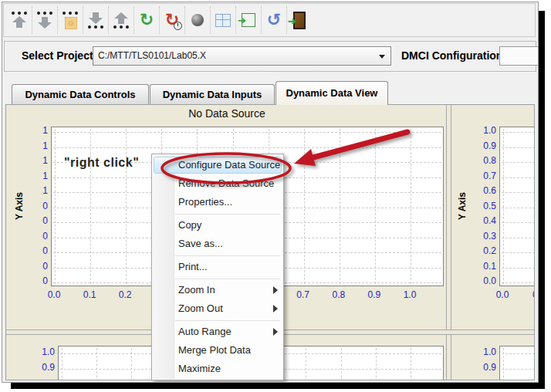  Describe the element at coordinates (218, 165) in the screenshot. I see `menu-item-configure-data-source: Configure Data Source` at that location.